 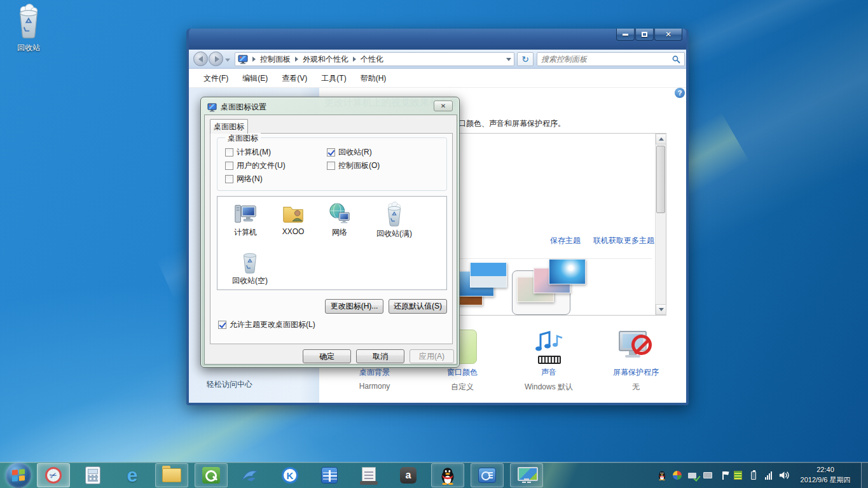 What do you see at coordinates (660, 224) in the screenshot?
I see `theme-scrollbar` at bounding box center [660, 224].